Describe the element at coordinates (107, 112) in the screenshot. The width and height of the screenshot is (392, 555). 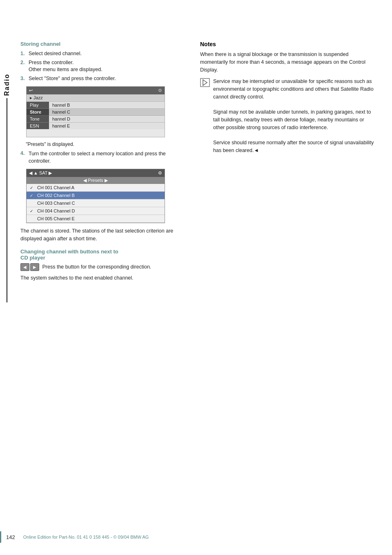
I see `popup-store-value: hannel C` at that location.